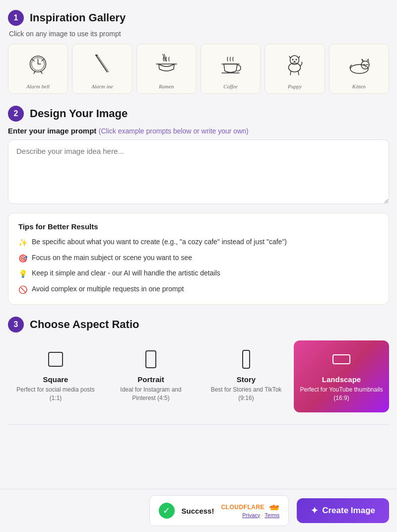 This screenshot has width=397, height=532. What do you see at coordinates (108, 289) in the screenshot?
I see `tip-4-text: Avoid complex or multiple requests in on…` at bounding box center [108, 289].